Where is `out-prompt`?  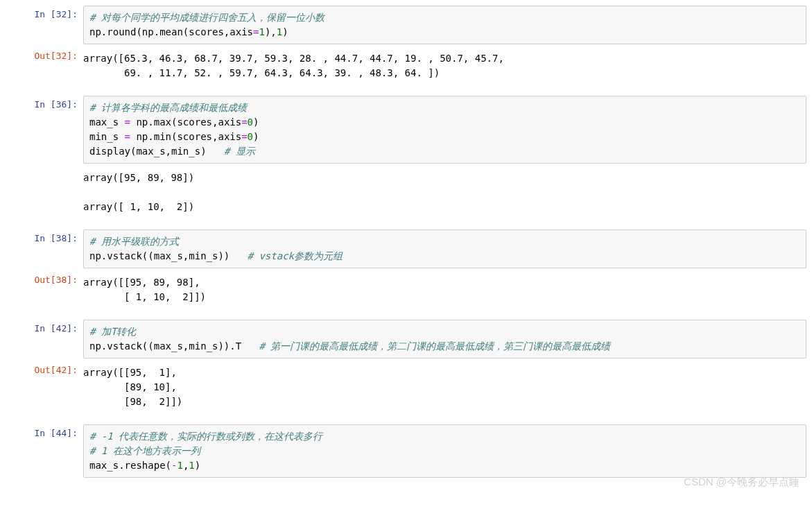 out-prompt is located at coordinates (42, 193).